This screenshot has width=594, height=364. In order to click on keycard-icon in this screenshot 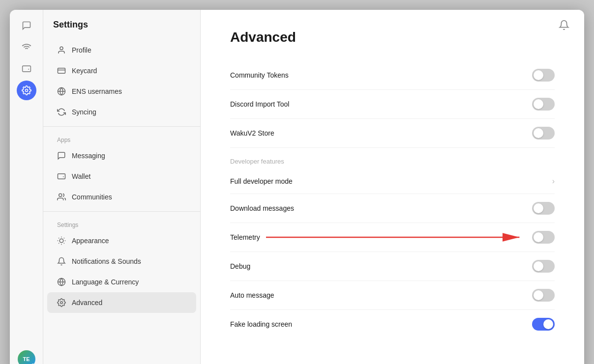, I will do `click(61, 71)`.